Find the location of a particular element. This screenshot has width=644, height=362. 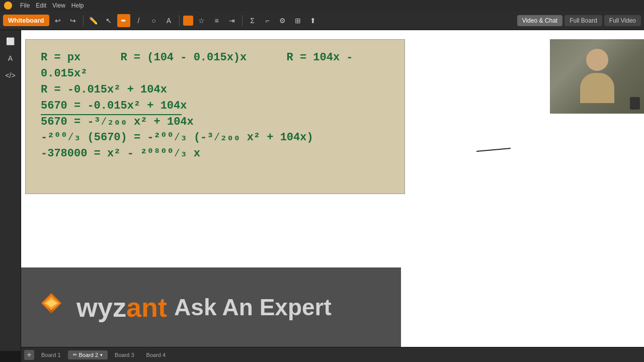

video-chat-button: Video & Chat is located at coordinates (540, 21).